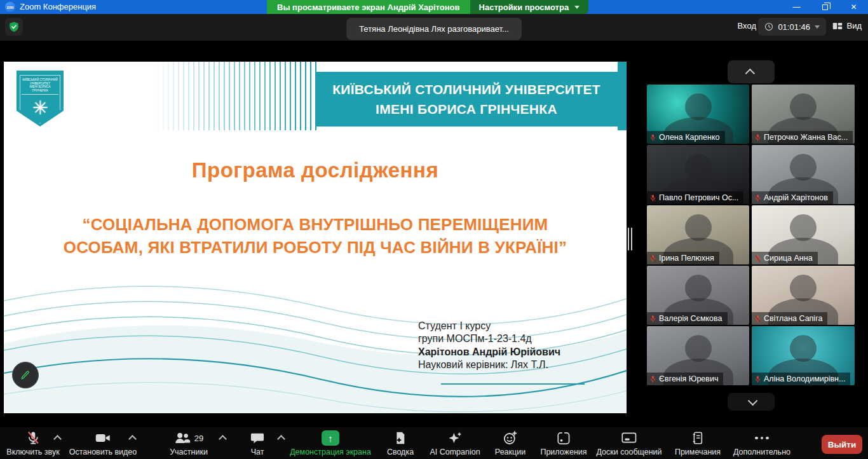  Describe the element at coordinates (563, 439) in the screenshot. I see `apps-icon` at that location.